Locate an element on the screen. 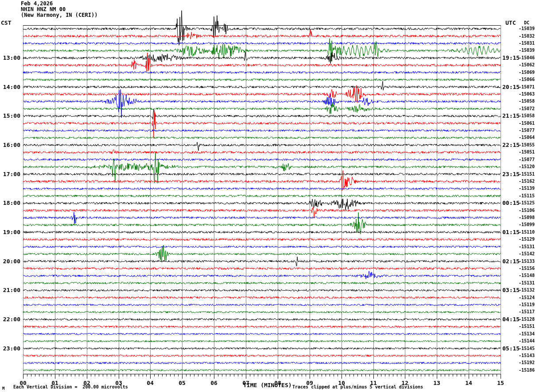 Image resolution: width=536 pixels, height=392 pixels. dc-offset-value: -15148 is located at coordinates (527, 275).